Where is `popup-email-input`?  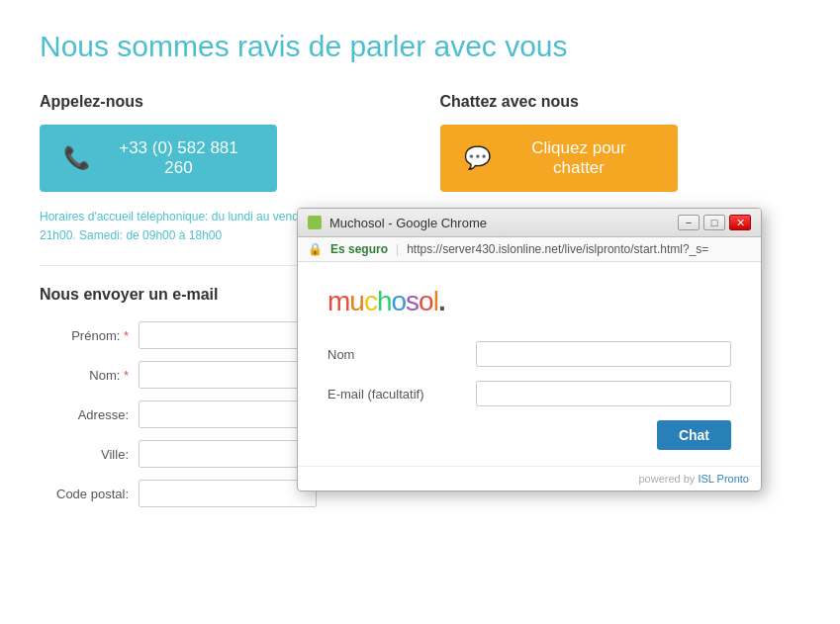 popup-email-input is located at coordinates (604, 394).